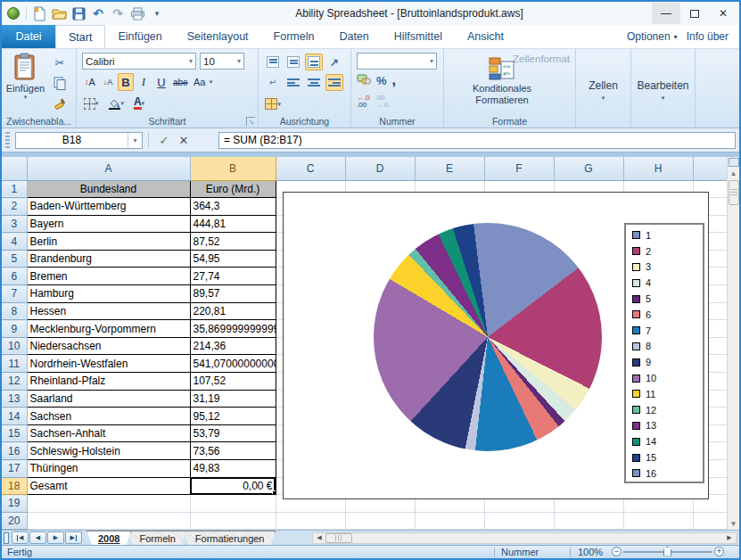  I want to click on cell-A13: Saarland, so click(109, 399).